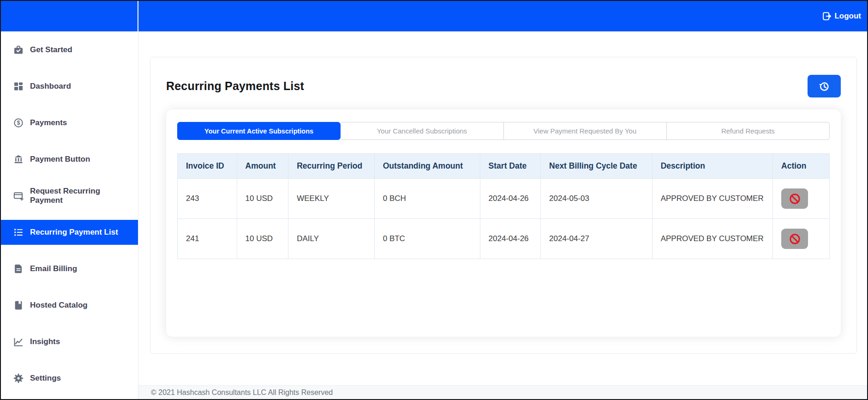 The height and width of the screenshot is (400, 868). I want to click on briefcase-check-icon, so click(18, 50).